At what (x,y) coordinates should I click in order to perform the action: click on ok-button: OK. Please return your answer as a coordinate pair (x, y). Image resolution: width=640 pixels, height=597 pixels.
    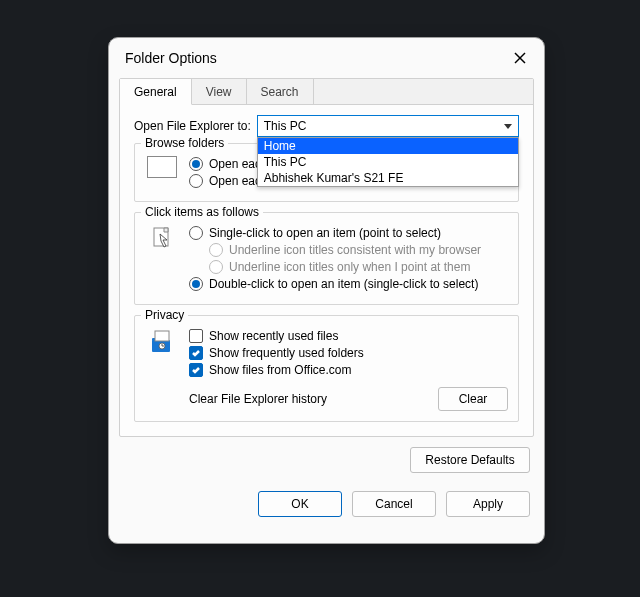
    Looking at the image, I should click on (300, 504).